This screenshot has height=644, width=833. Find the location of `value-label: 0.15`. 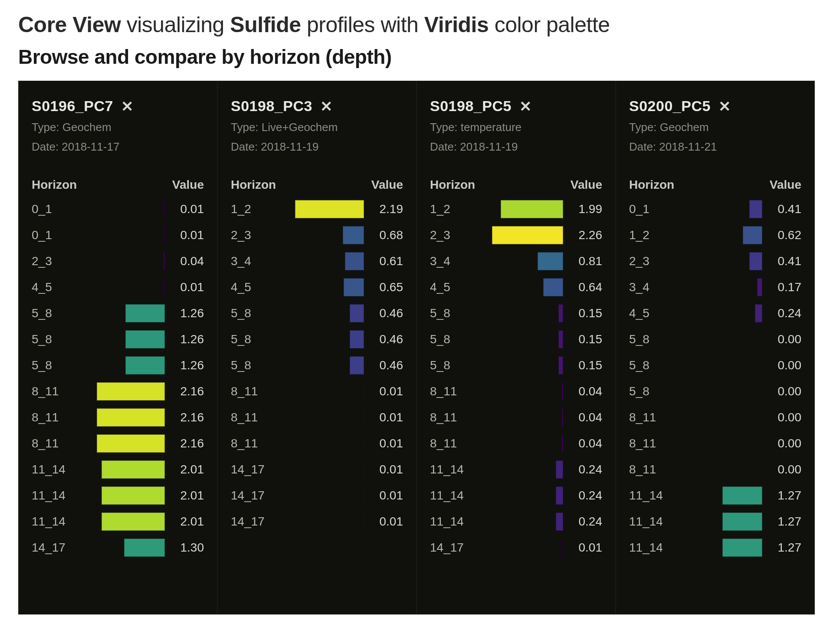

value-label: 0.15 is located at coordinates (583, 313).